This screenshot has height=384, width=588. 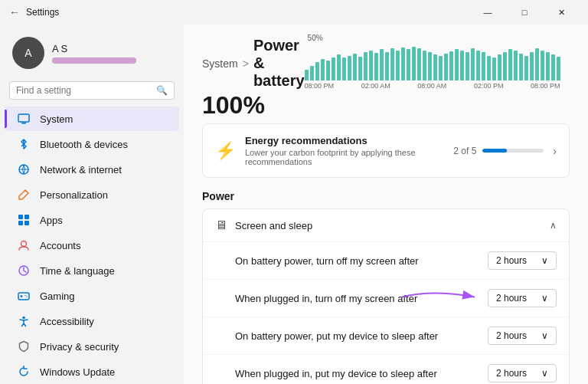 I want to click on header-left: System > Power & battery 100%, so click(x=253, y=77).